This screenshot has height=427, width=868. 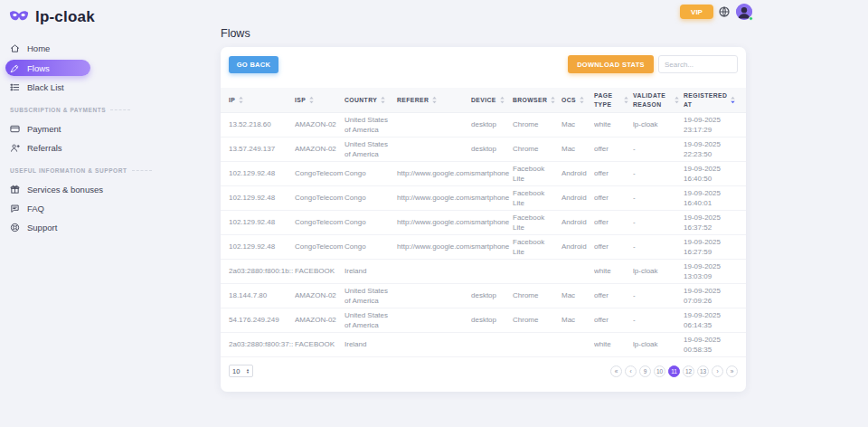 What do you see at coordinates (48, 68) in the screenshot?
I see `sidebar-item-flows: Flows` at bounding box center [48, 68].